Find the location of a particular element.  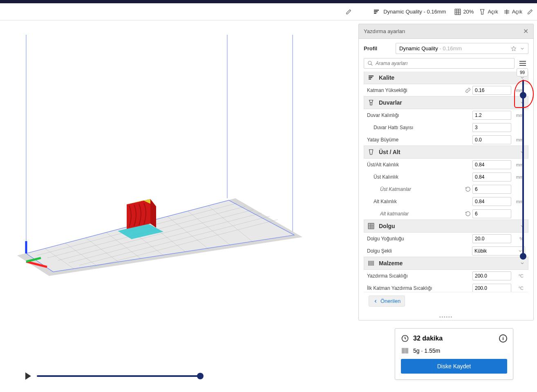

print-time: 32 dakika is located at coordinates (428, 338).